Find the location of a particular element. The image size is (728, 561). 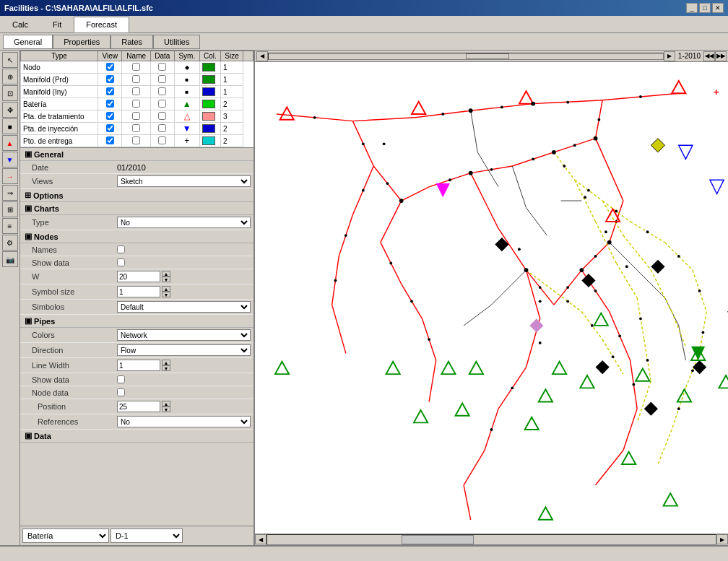

bottom-dropdown2: D-1 is located at coordinates (147, 536).